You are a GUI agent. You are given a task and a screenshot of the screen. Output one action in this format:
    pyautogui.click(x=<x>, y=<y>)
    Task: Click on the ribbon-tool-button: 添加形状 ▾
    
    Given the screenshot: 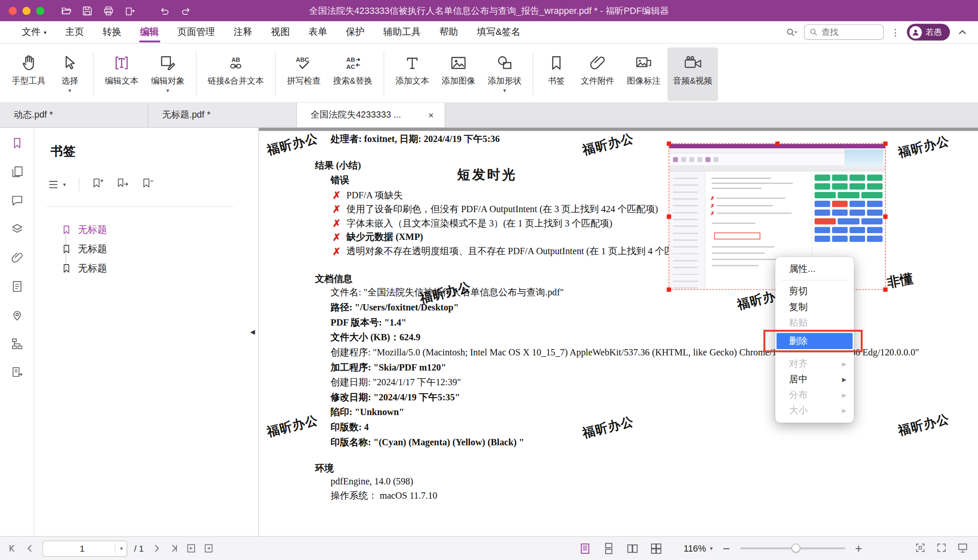 What is the action you would take?
    pyautogui.click(x=504, y=74)
    